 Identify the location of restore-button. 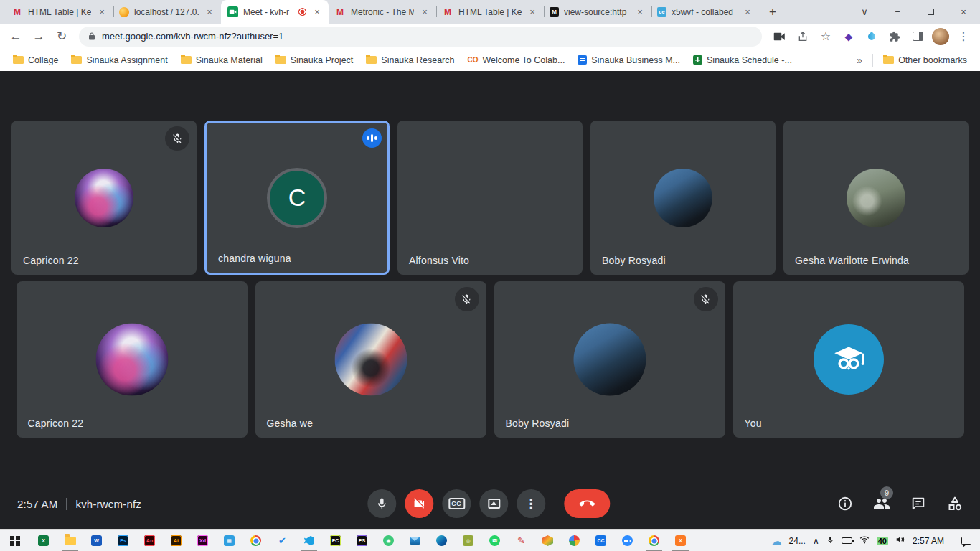
(930, 11).